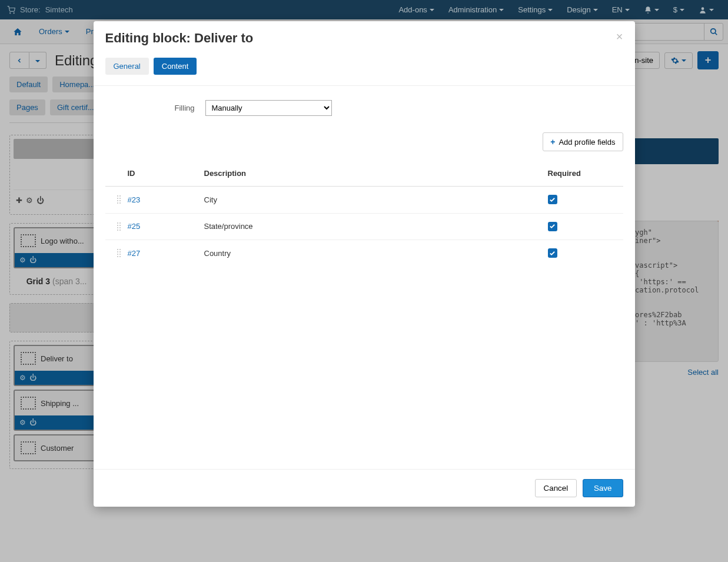  I want to click on plus-icon: +, so click(553, 142).